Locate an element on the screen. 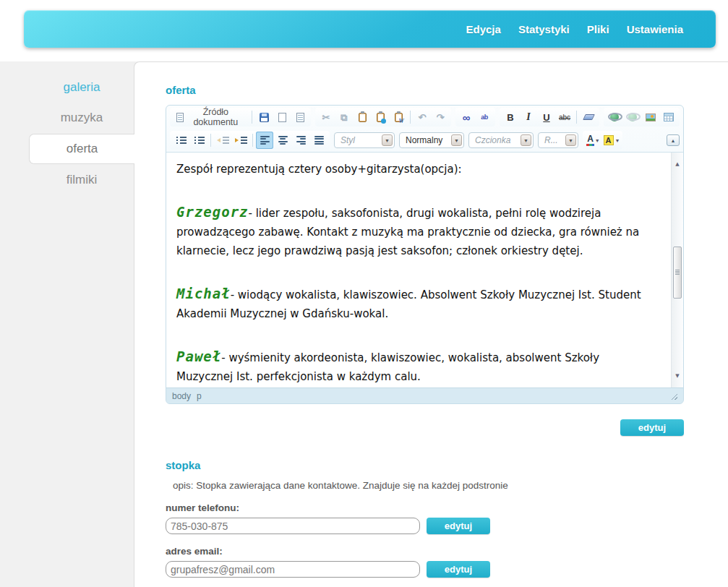 This screenshot has width=728, height=587. scroll-down-icon: ▼ is located at coordinates (677, 376).